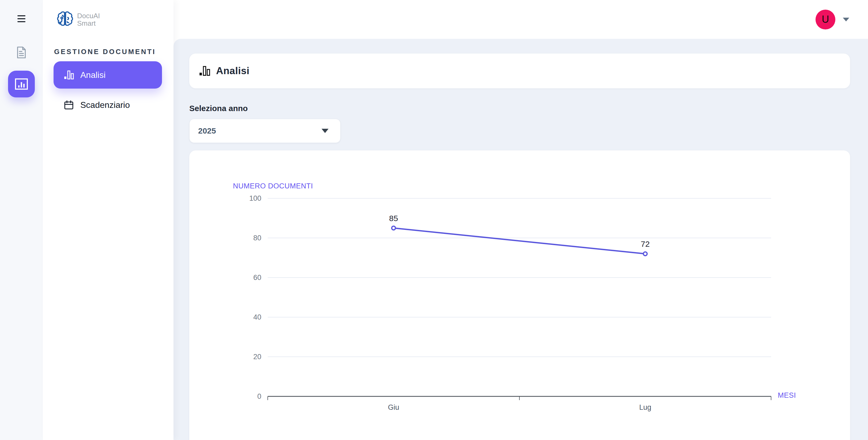  What do you see at coordinates (529, 108) in the screenshot?
I see `year-filter-label: Seleziona anno` at bounding box center [529, 108].